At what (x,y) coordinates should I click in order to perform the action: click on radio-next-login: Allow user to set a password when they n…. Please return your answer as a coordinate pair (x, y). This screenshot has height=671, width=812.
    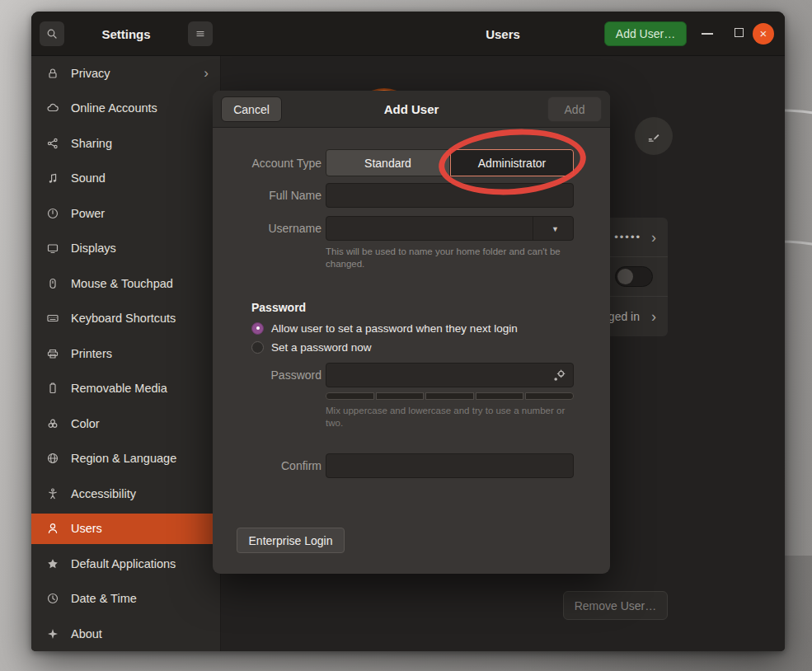
    Looking at the image, I should click on (384, 328).